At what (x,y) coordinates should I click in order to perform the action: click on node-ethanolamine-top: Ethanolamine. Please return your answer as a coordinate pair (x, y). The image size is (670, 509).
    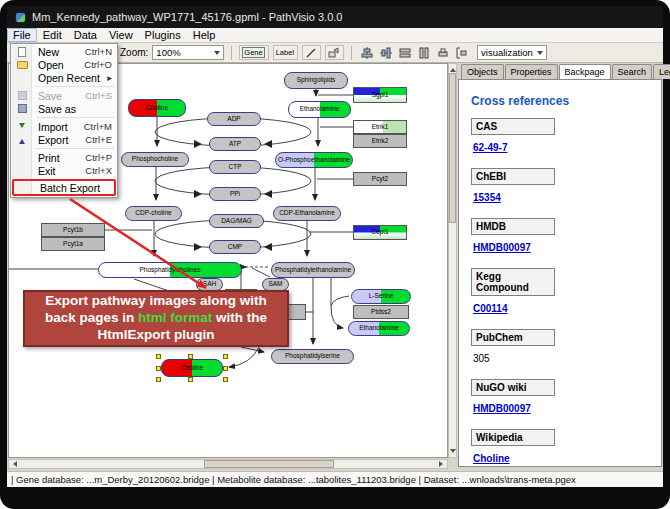
    Looking at the image, I should click on (320, 110).